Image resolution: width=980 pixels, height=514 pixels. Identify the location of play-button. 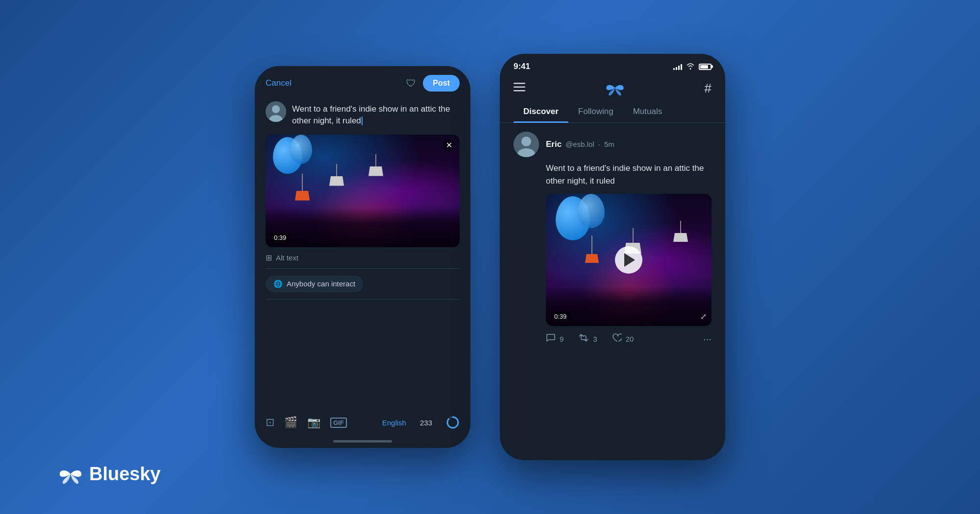
(629, 260).